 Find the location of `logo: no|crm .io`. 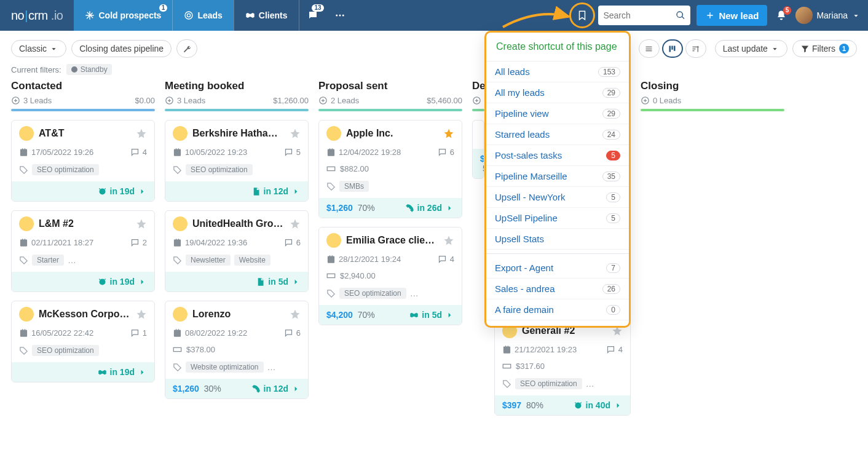

logo: no|crm .io is located at coordinates (37, 16).